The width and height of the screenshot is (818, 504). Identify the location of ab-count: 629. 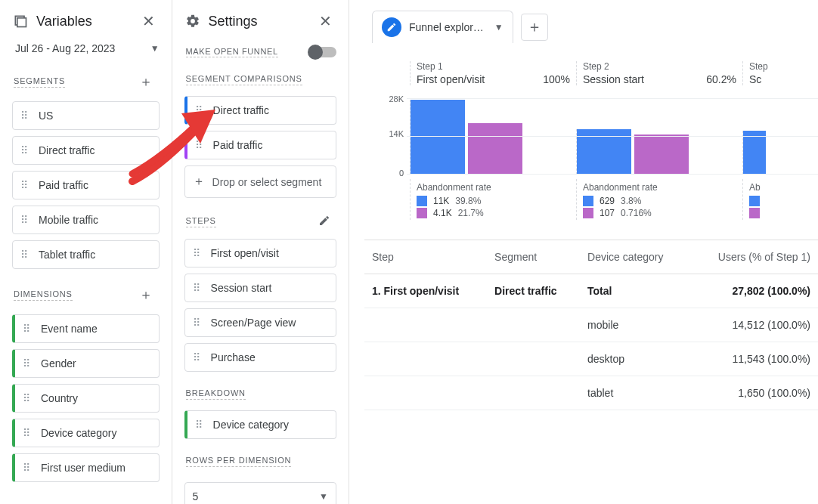
(607, 201).